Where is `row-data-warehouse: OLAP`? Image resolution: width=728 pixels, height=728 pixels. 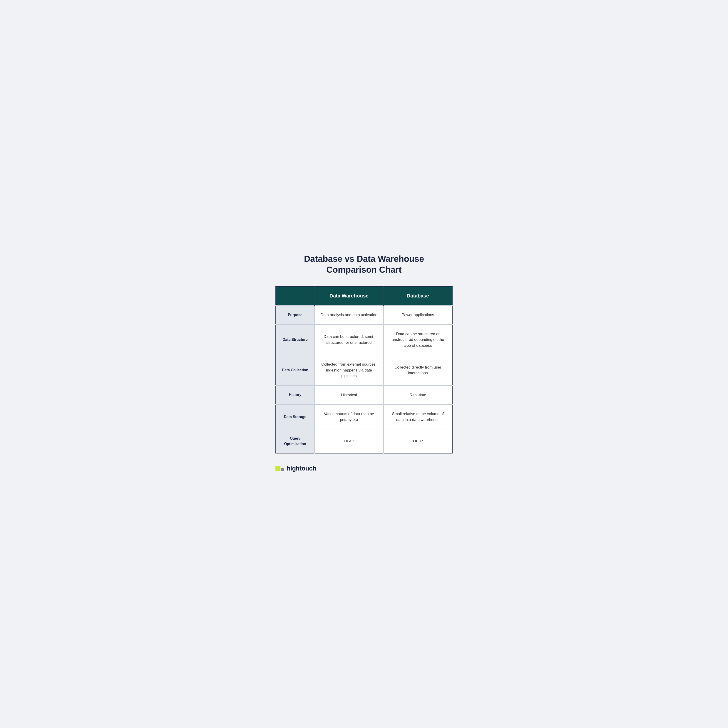 row-data-warehouse: OLAP is located at coordinates (349, 441).